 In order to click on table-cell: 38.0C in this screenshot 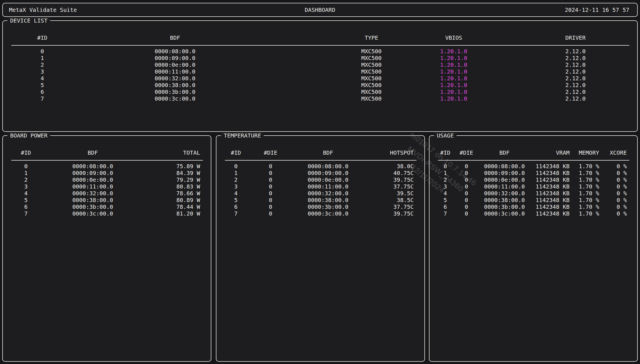, I will do `click(405, 166)`.